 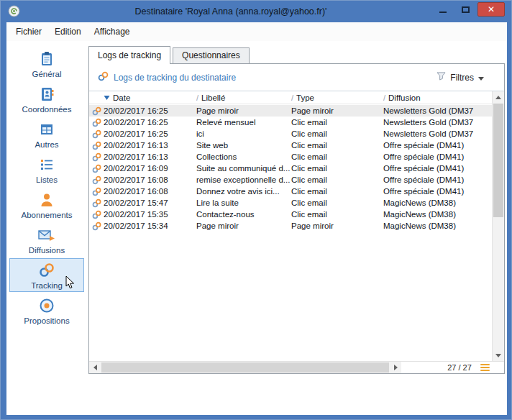 I want to click on panel-toolbar: Logs de tracking du destinataire Filtres, so click(x=296, y=78).